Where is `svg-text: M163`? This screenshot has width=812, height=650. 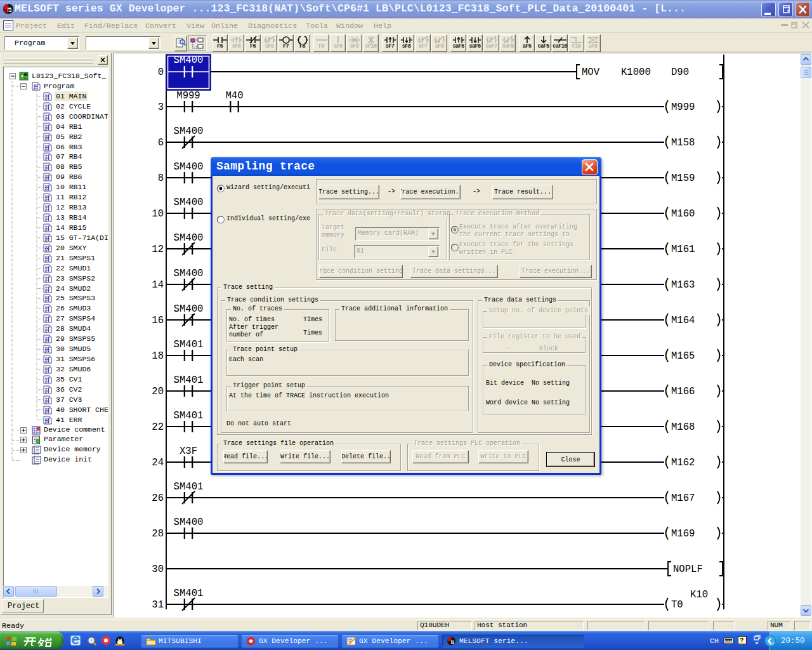 svg-text: M163 is located at coordinates (683, 285).